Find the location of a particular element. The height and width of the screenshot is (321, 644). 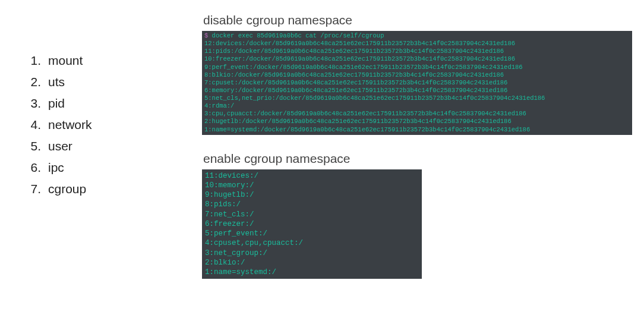

list-label: mount is located at coordinates (65, 61).